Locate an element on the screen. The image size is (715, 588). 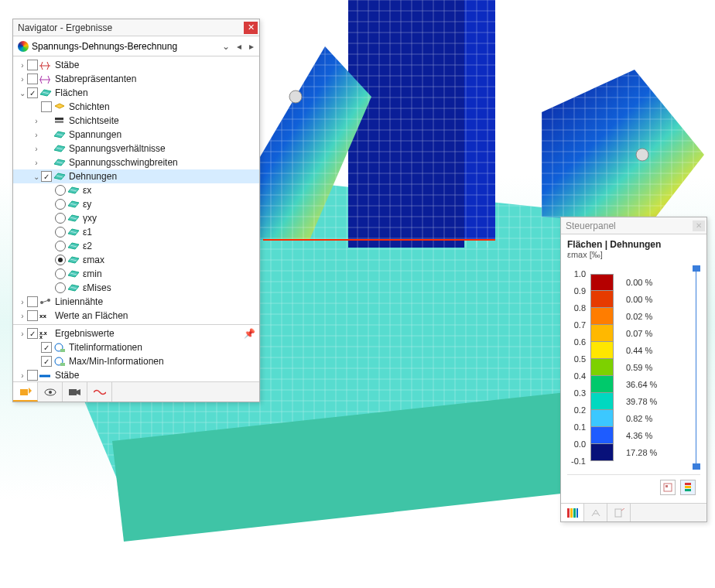
surf-icon is located at coordinates (74, 246).